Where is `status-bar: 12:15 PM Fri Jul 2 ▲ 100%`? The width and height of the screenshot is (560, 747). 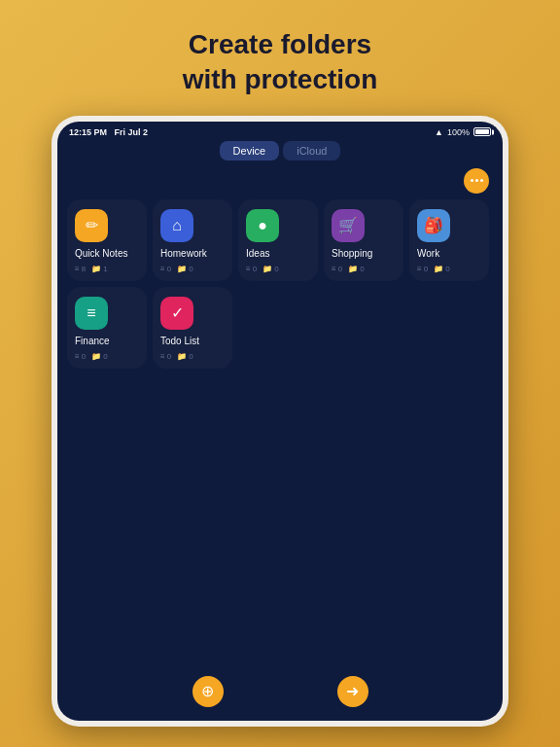
status-bar: 12:15 PM Fri Jul 2 ▲ 100% is located at coordinates (280, 131).